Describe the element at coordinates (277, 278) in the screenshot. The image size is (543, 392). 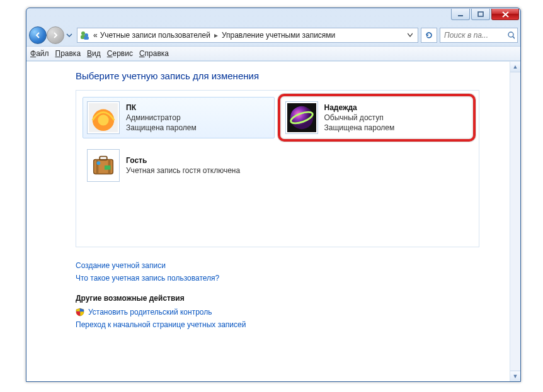
I see `link-what-is-account: Что такое учетная запись пользователя?` at that location.